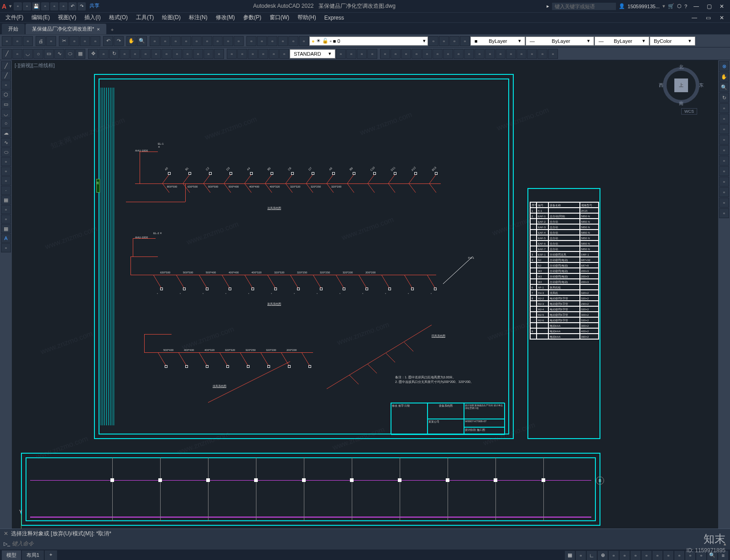 The height and width of the screenshot is (560, 730). I want to click on viewcube-west: 西, so click(661, 85).